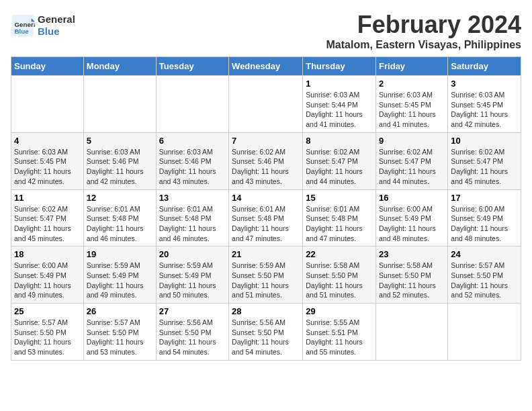 The image size is (532, 411). I want to click on day-number: 12, so click(120, 197).